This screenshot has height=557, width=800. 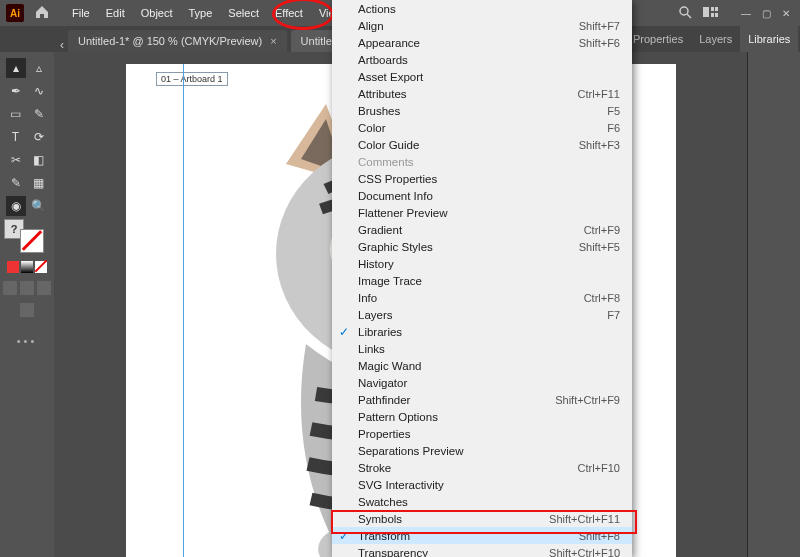 I want to click on menu-item-svg-interactivity: SVG Interactivity, so click(x=482, y=484).